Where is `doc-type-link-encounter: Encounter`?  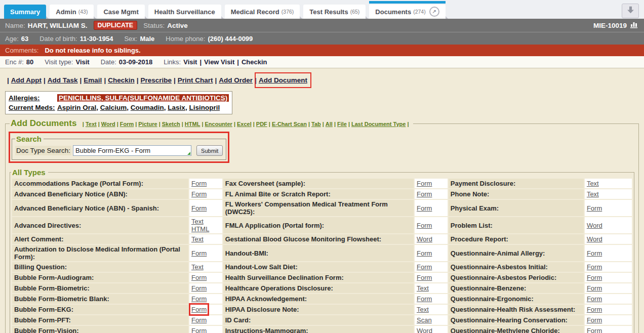 doc-type-link-encounter: Encounter is located at coordinates (218, 124).